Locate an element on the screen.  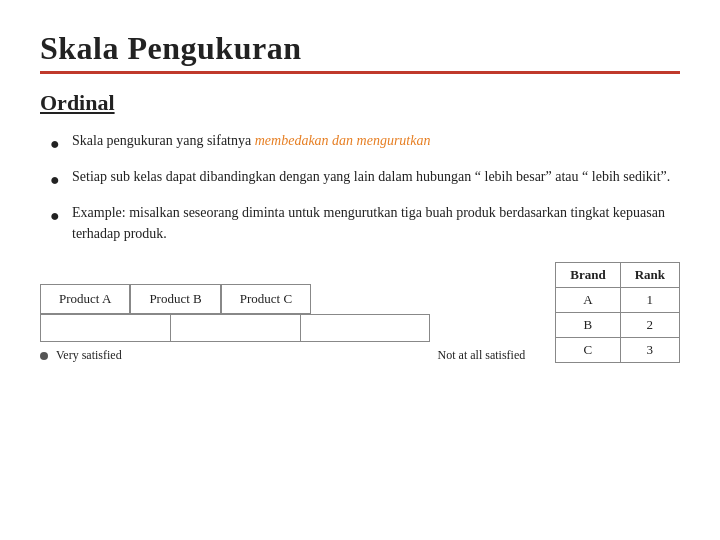
table-cell: 1 is located at coordinates (650, 300).